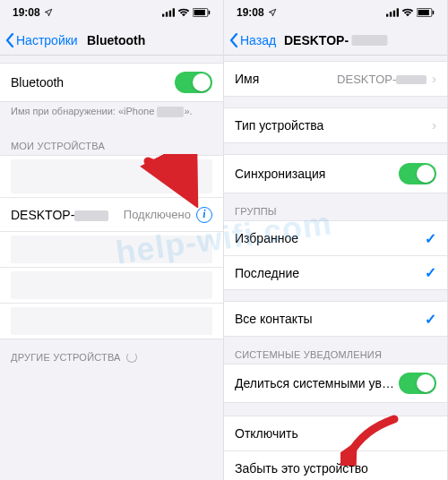 Image resolution: width=448 pixels, height=480 pixels. I want to click on nav-title: Bluetooth, so click(116, 40).